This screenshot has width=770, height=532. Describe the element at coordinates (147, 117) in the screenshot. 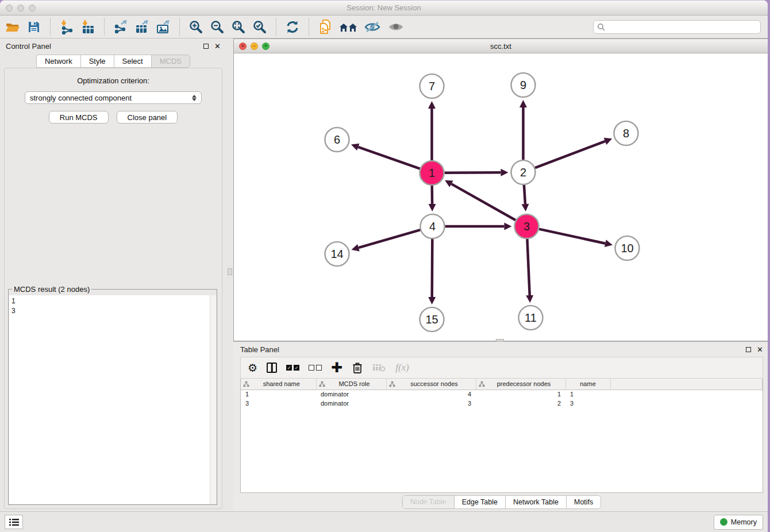

I see `close-panel-button: Close panel` at that location.